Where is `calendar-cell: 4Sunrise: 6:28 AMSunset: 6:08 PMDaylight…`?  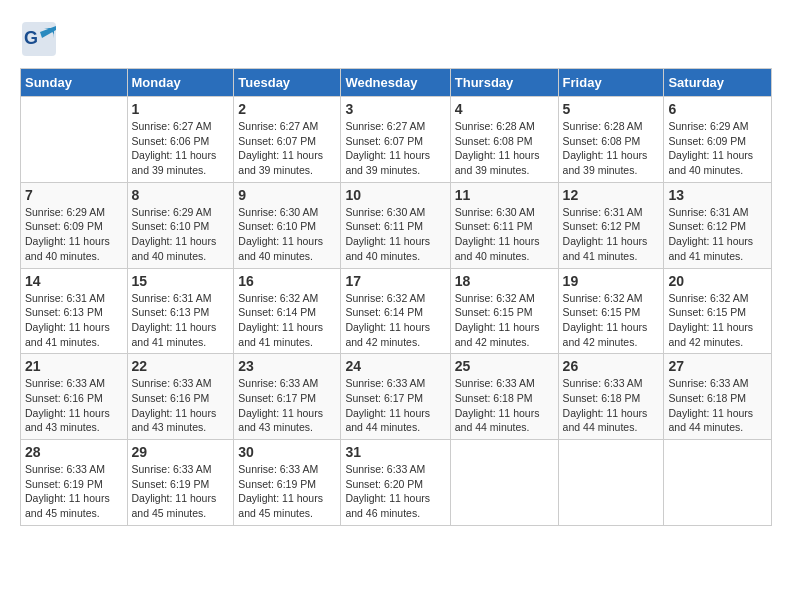 calendar-cell: 4Sunrise: 6:28 AMSunset: 6:08 PMDaylight… is located at coordinates (504, 140).